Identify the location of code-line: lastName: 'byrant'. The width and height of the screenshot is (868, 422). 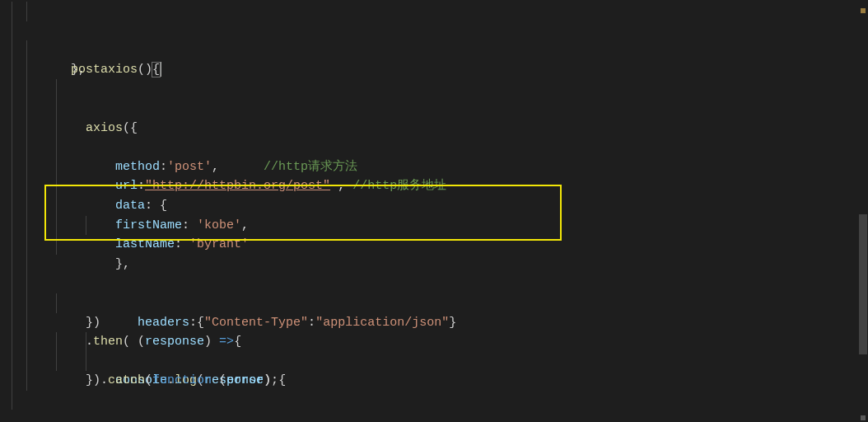
(440, 167).